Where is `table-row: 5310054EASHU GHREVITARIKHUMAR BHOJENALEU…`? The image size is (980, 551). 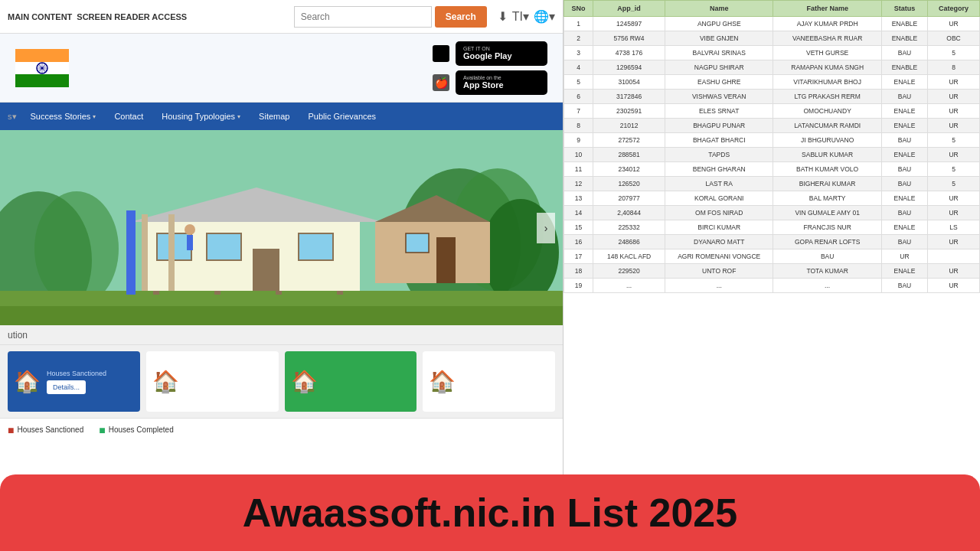
table-row: 5310054EASHU GHREVITARIKHUMAR BHOJENALEU… is located at coordinates (772, 83).